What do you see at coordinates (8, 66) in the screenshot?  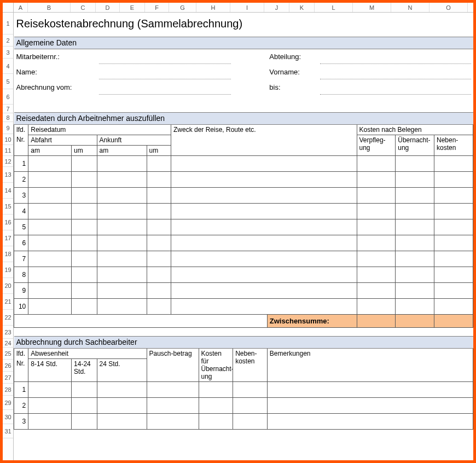 I see `row-header-4: 4` at bounding box center [8, 66].